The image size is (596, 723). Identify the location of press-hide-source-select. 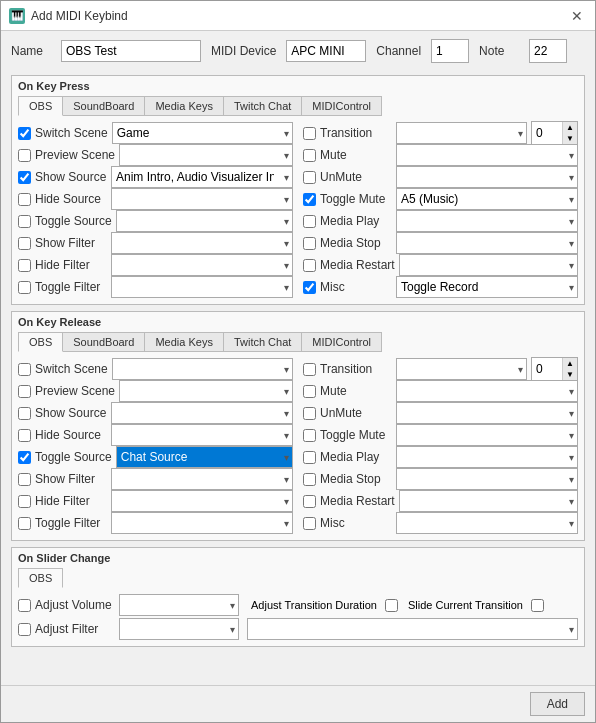
(202, 199).